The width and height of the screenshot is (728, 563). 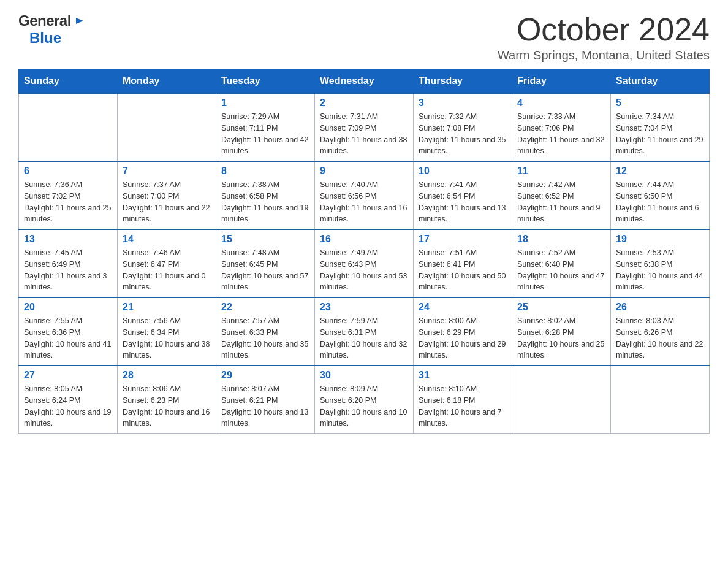 I want to click on calendar-cell: 5Sunrise: 7:34 AMSunset: 7:04 PMDaylight…, so click(x=661, y=128).